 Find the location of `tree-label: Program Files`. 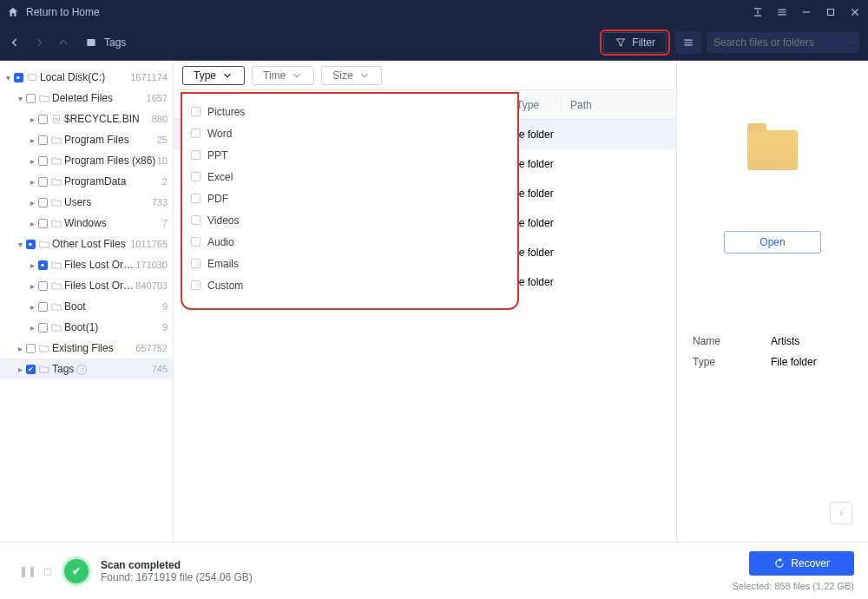

tree-label: Program Files is located at coordinates (111, 140).